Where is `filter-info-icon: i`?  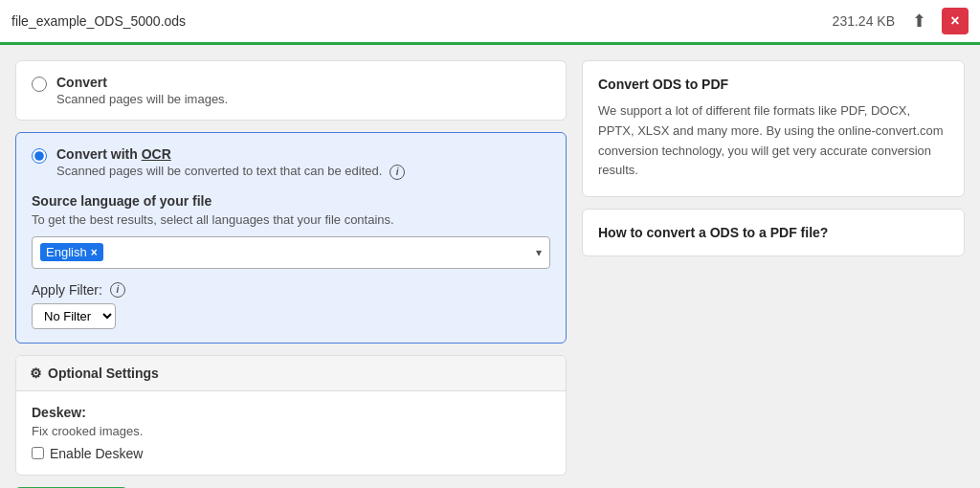
filter-info-icon: i is located at coordinates (118, 290).